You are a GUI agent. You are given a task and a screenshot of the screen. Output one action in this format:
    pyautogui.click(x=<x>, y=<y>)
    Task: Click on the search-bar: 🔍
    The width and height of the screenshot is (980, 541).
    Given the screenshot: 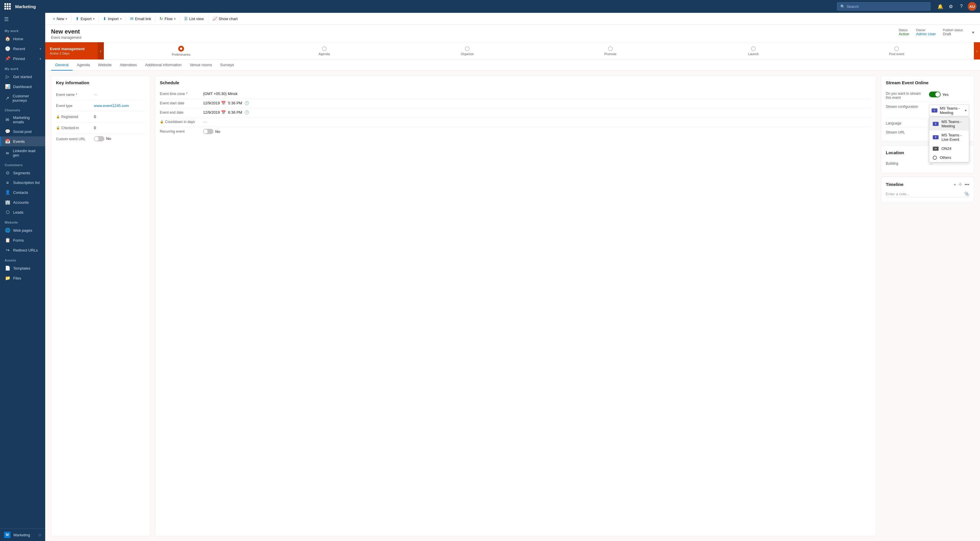 What is the action you would take?
    pyautogui.click(x=884, y=6)
    